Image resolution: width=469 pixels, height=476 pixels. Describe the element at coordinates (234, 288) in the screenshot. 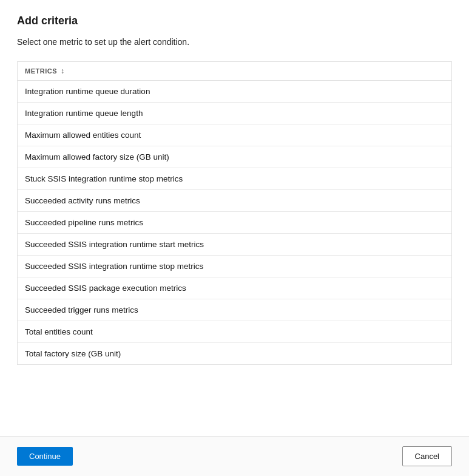

I see `metric-item: Succeeded SSIS package execution metrics` at that location.